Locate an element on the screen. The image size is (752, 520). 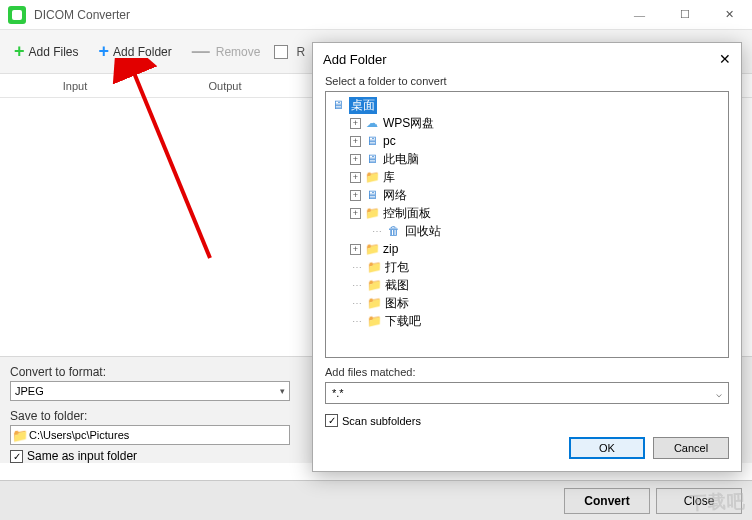
tree-item-label: 下载吧 is located at coordinates (403, 322).